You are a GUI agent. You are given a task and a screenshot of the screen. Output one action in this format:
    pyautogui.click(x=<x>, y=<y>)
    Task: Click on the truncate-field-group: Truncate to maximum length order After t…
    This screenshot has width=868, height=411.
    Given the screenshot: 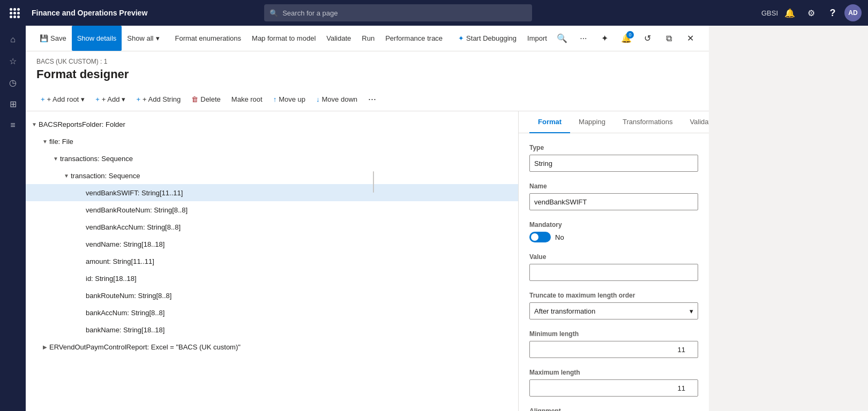 What is the action you would take?
    pyautogui.click(x=614, y=306)
    